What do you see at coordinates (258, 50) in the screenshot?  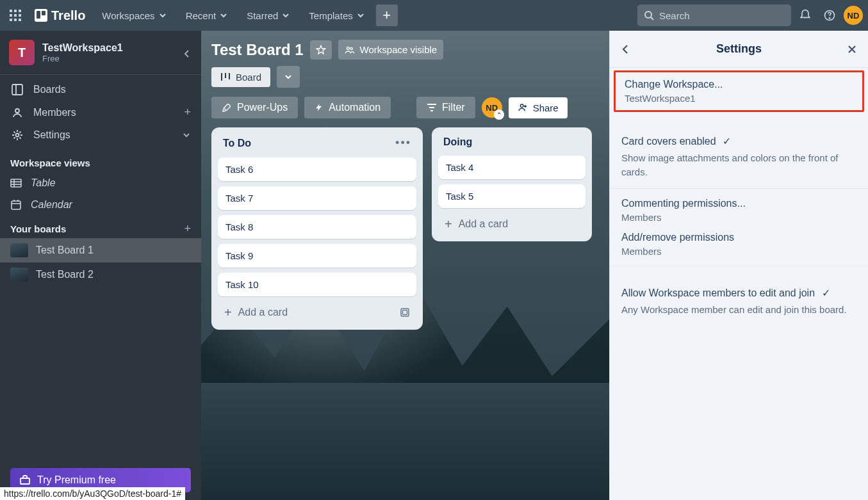 I see `board-title: Test Board 1` at bounding box center [258, 50].